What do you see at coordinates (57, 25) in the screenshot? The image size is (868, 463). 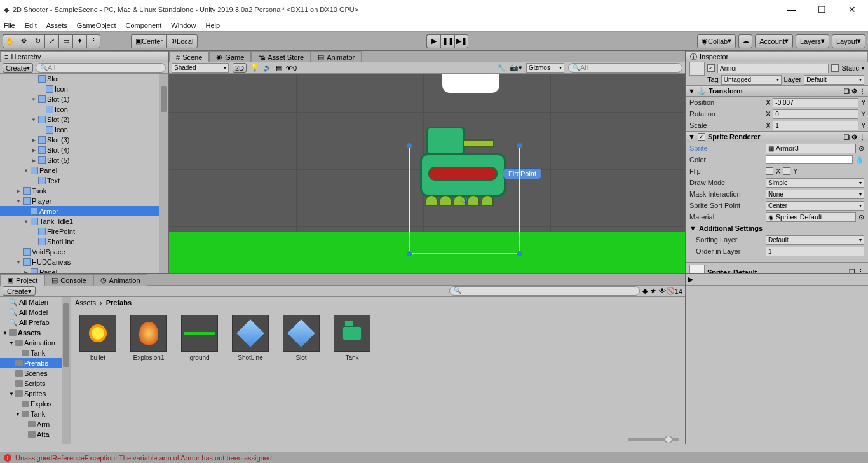 I see `menu-assets: Assets` at bounding box center [57, 25].